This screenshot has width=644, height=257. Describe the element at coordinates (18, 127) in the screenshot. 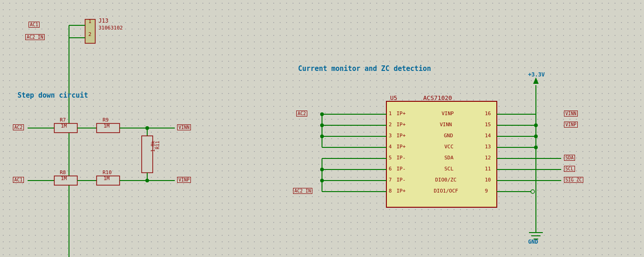

I see `net-ac2-left: AC2` at that location.